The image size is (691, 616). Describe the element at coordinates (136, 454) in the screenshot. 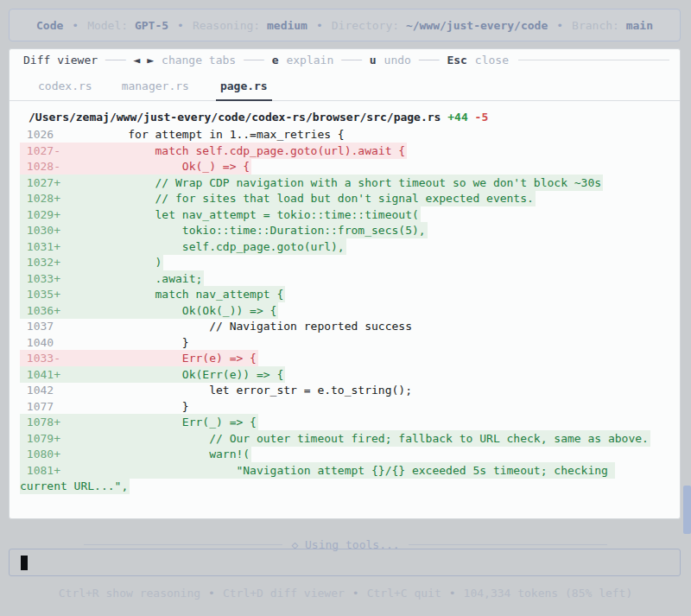

I see `diff-line-highlight: 1080+ warn!(` at that location.